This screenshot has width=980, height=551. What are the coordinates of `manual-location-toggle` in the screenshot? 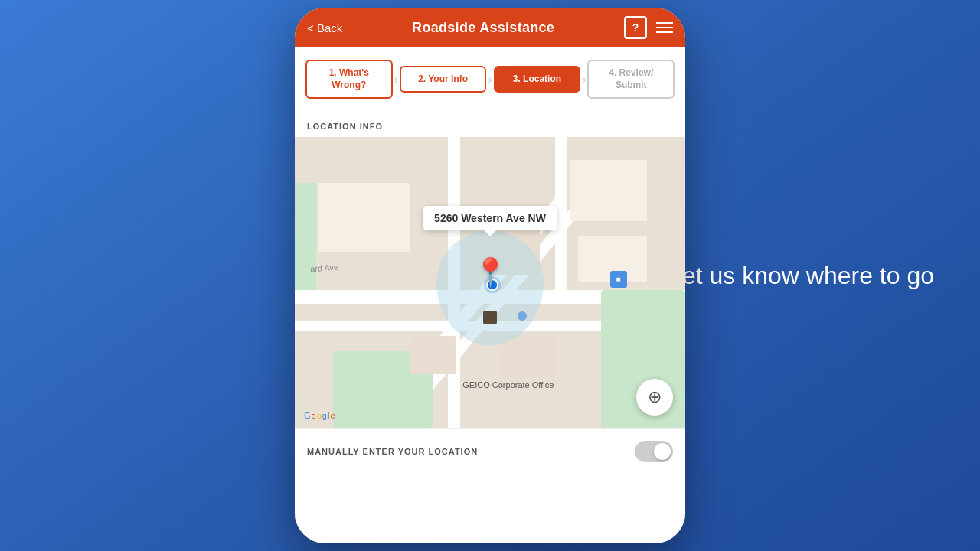 It's located at (654, 452).